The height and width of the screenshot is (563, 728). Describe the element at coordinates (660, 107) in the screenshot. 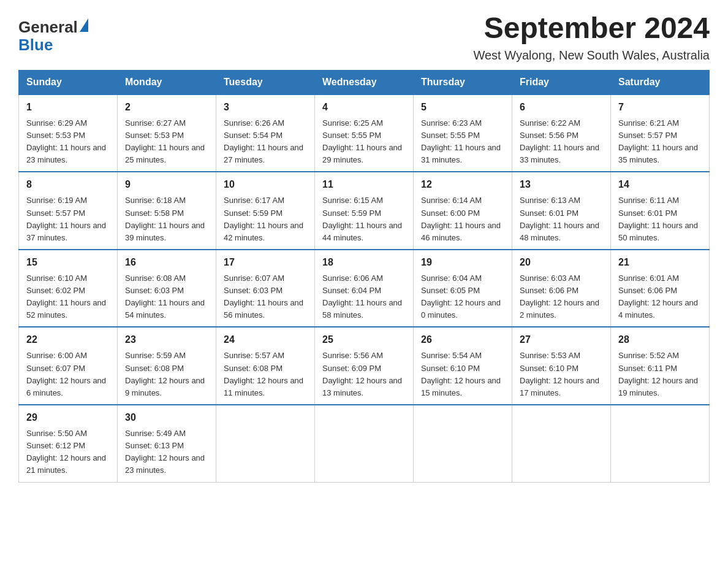

I see `day-number: 7` at that location.